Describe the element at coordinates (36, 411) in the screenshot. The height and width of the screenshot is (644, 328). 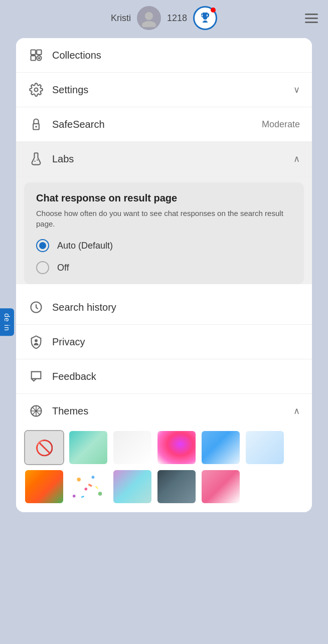
I see `themes-icon` at that location.